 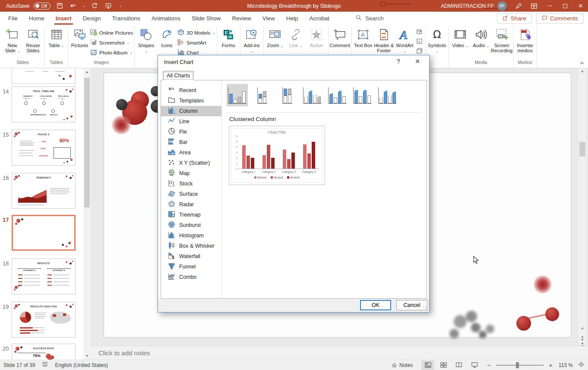 I want to click on ribbon-date-time-button, so click(x=420, y=32).